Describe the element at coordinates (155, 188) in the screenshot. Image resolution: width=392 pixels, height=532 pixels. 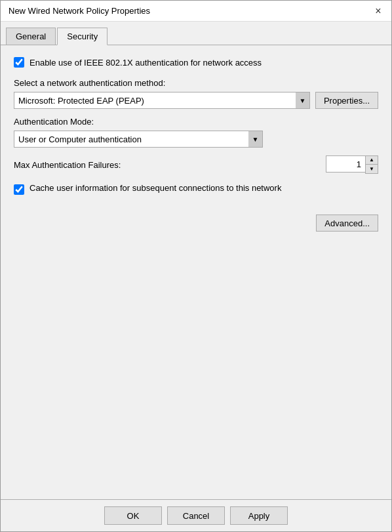
I see `cache-checkbox-label: Cache user information for subsequent co…` at that location.